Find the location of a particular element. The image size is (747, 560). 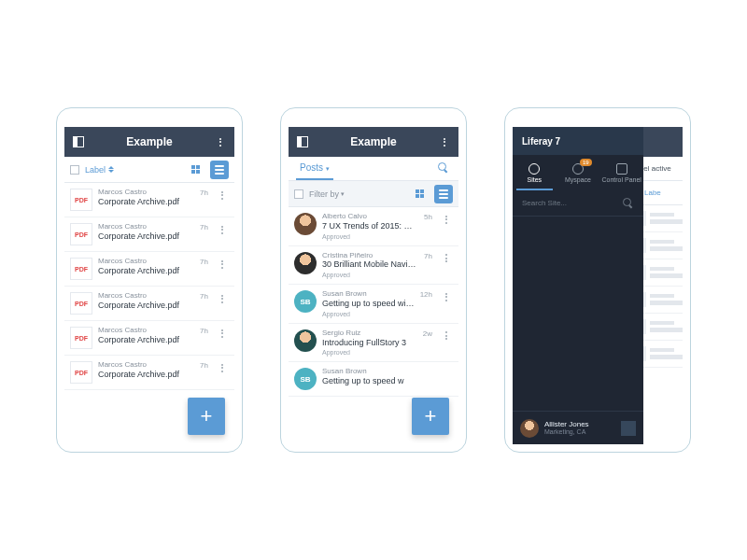

drawer-tab-sites: Sites is located at coordinates (534, 173).